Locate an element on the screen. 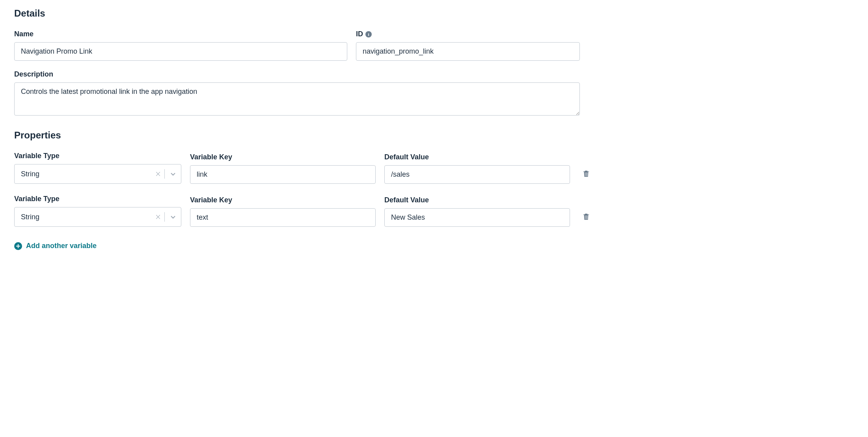 The width and height of the screenshot is (868, 437). id-input is located at coordinates (468, 51).